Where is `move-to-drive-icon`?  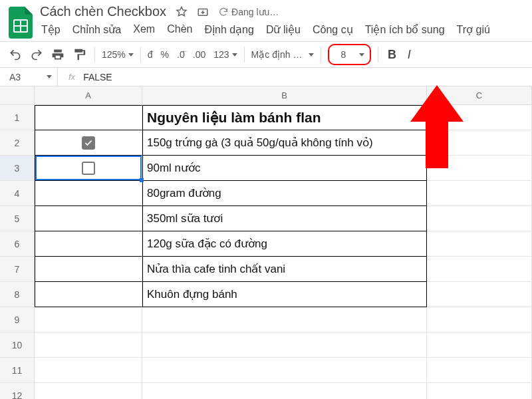 move-to-drive-icon is located at coordinates (203, 12).